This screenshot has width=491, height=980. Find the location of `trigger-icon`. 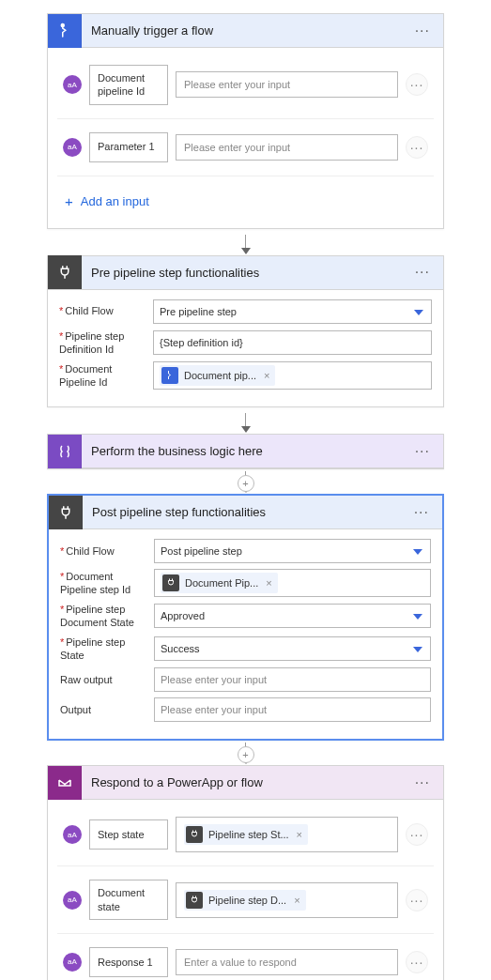

trigger-icon is located at coordinates (65, 31).